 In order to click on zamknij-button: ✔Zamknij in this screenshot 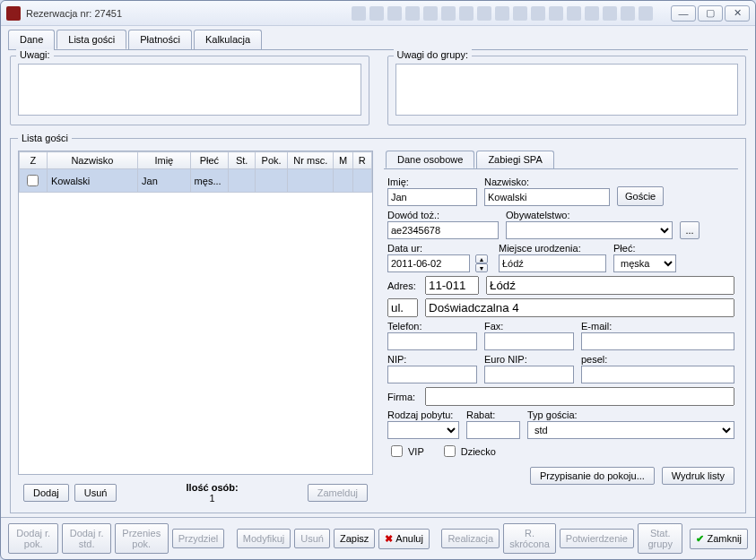, I will do `click(719, 539)`.